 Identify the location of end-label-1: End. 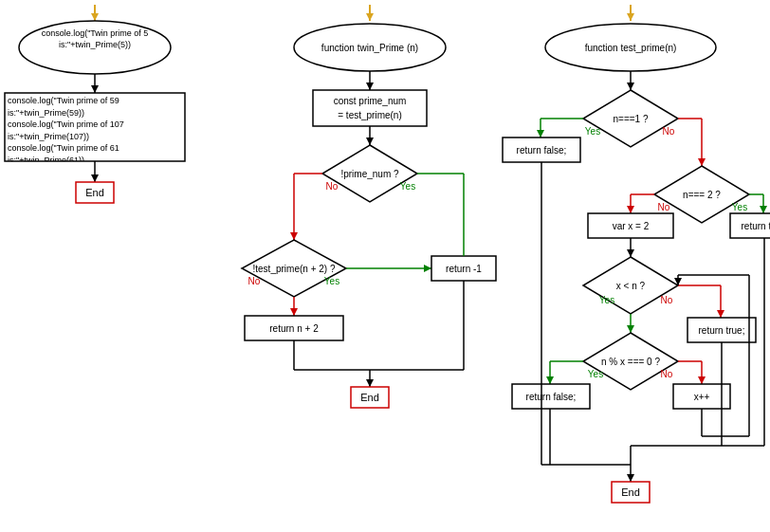
(95, 193).